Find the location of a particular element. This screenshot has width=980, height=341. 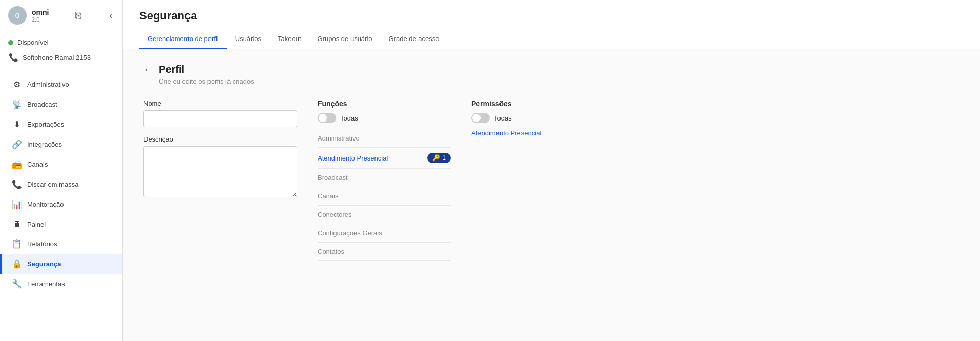

sidebar-item-label: Broadcast is located at coordinates (42, 105).